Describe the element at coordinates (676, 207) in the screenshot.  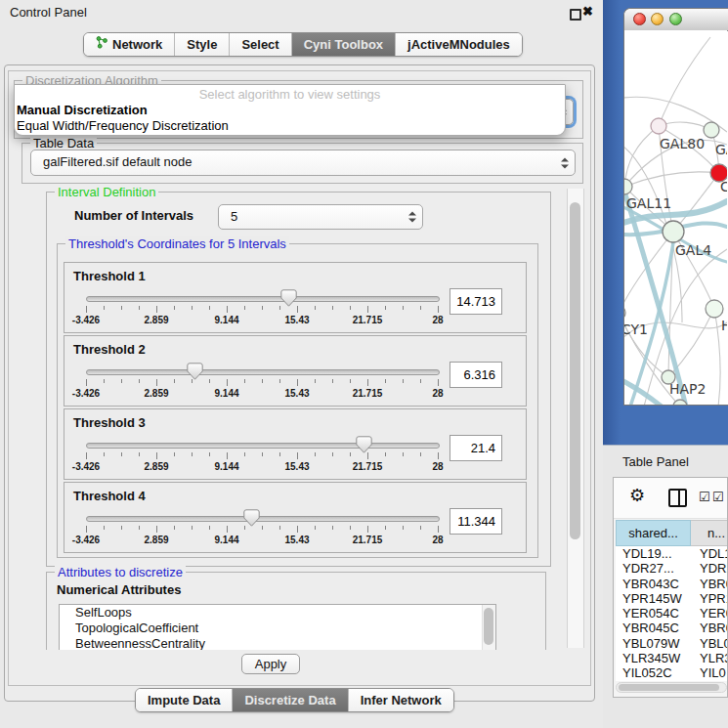
I see `network-window: GAL80GACGAL11GAL4GCY1HHAP2` at that location.